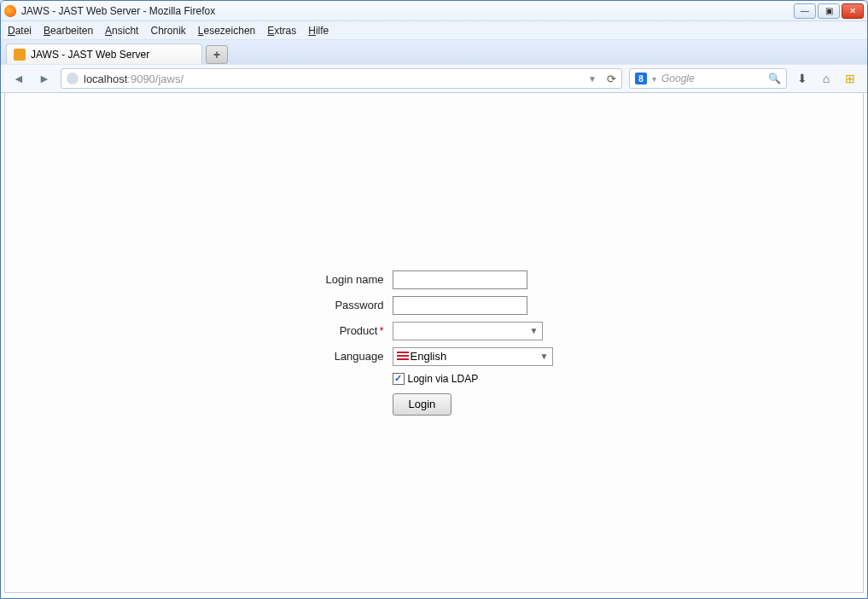 Image resolution: width=868 pixels, height=599 pixels. I want to click on login-name-label: Login name, so click(350, 280).